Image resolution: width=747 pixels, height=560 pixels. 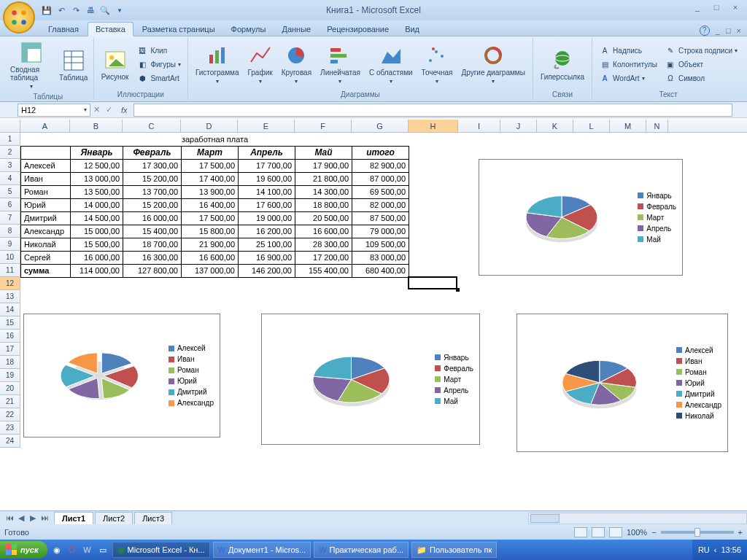 What do you see at coordinates (96, 284) in the screenshot?
I see `cell-B12` at bounding box center [96, 284].